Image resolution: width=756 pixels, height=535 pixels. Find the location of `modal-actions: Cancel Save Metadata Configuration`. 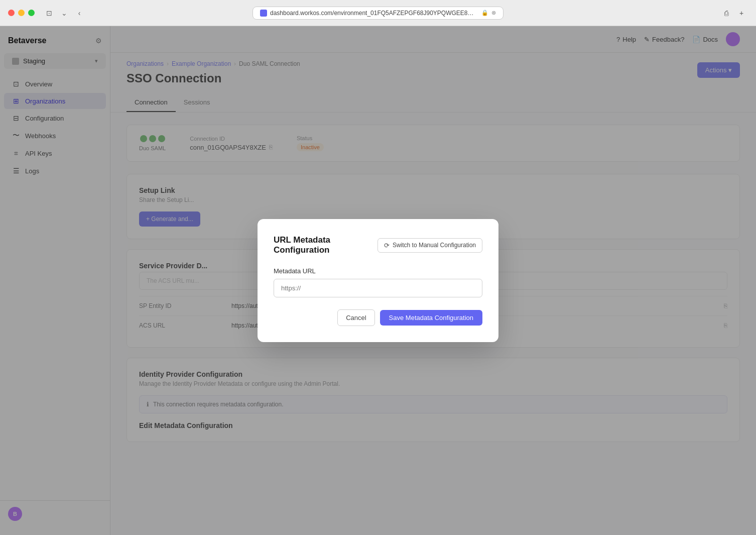

modal-actions: Cancel Save Metadata Configuration is located at coordinates (378, 317).